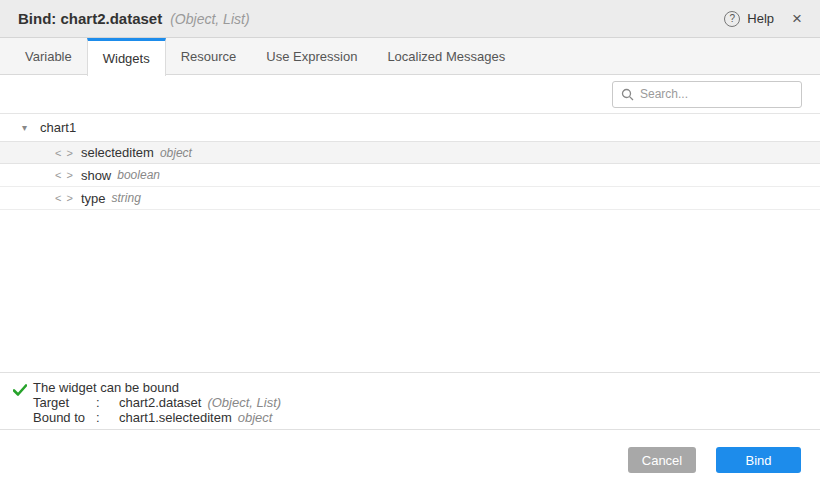 This screenshot has width=820, height=483. Describe the element at coordinates (64, 402) in the screenshot. I see `status-target-label: Target` at that location.